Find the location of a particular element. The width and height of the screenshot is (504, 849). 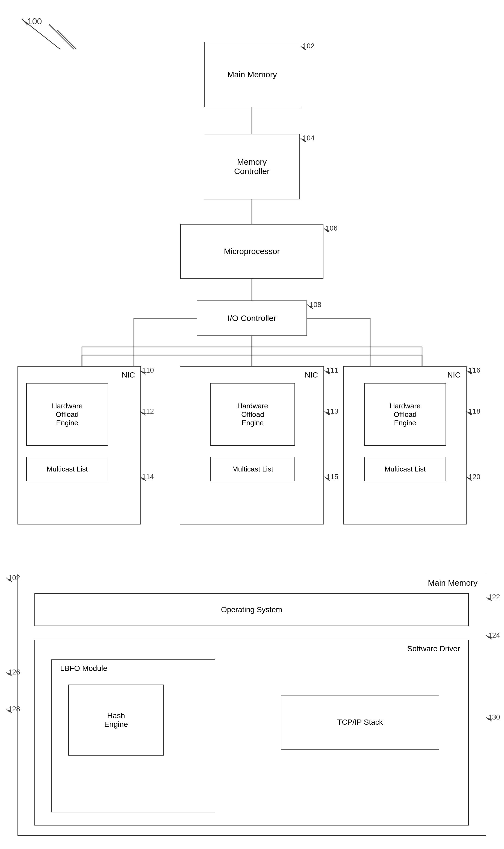

lbfo-module-box: LBFO Module Hash Engine is located at coordinates (133, 736).